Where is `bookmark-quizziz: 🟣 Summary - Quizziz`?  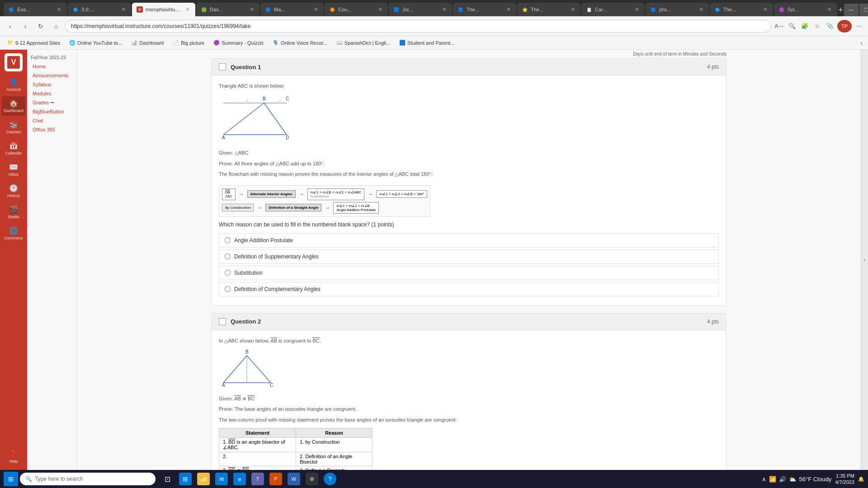 bookmark-quizziz: 🟣 Summary - Quizziz is located at coordinates (239, 42).